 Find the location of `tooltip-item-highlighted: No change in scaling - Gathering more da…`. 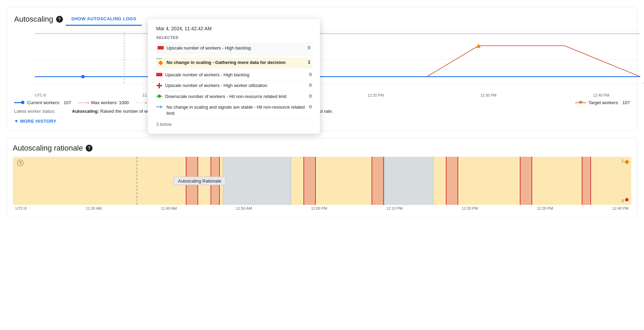

tooltip-item-highlighted: No change in scaling - Gathering more da… is located at coordinates (234, 63).